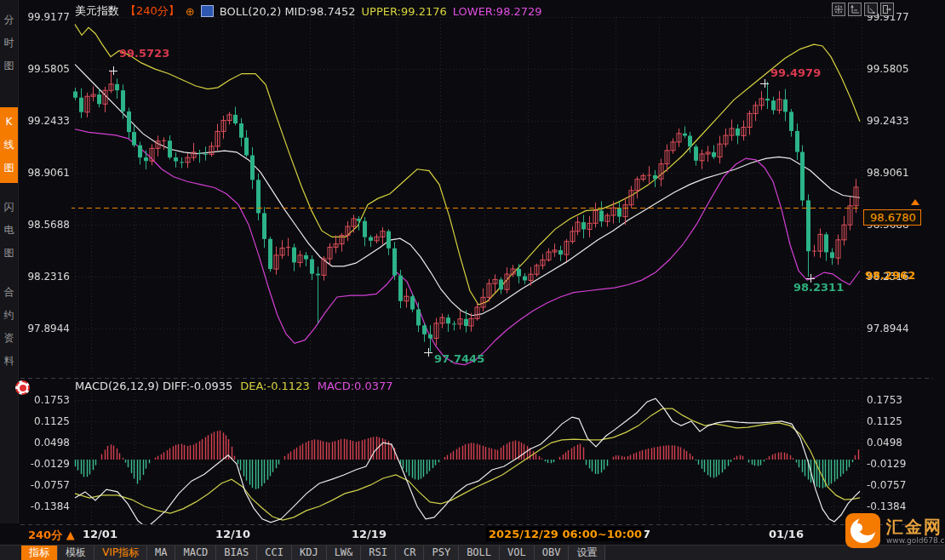  I want to click on toolbar-button-cci: CCI, so click(274, 553).